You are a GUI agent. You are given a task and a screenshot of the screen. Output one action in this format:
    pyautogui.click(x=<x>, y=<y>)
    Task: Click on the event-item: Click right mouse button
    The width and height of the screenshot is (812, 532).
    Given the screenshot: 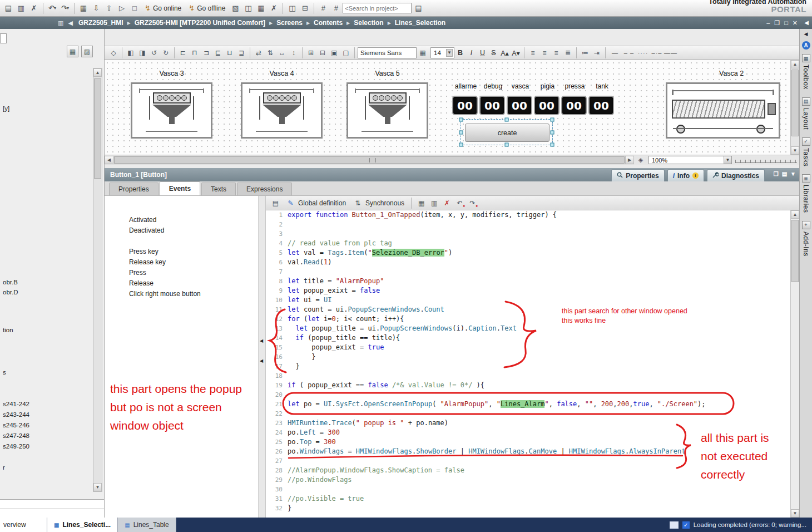 What is the action you would take?
    pyautogui.click(x=181, y=294)
    